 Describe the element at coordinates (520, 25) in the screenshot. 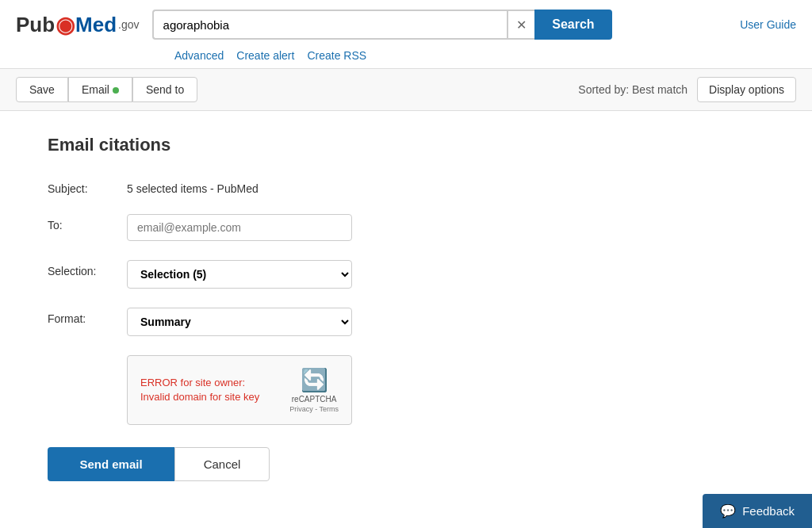

I see `search-clear-button: ✕` at that location.